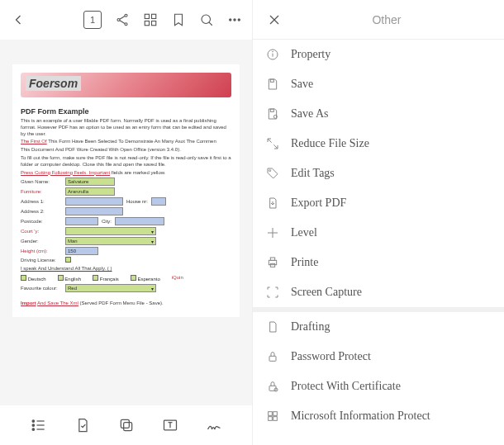  What do you see at coordinates (111, 241) in the screenshot?
I see `gender-field: Man` at bounding box center [111, 241].